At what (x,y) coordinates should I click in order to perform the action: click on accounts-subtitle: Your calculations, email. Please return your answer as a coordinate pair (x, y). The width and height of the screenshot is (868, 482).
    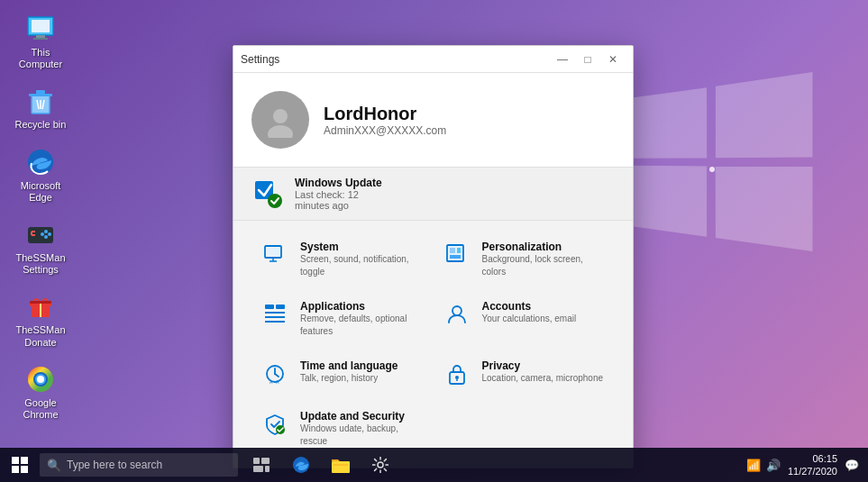
    Looking at the image, I should click on (530, 319).